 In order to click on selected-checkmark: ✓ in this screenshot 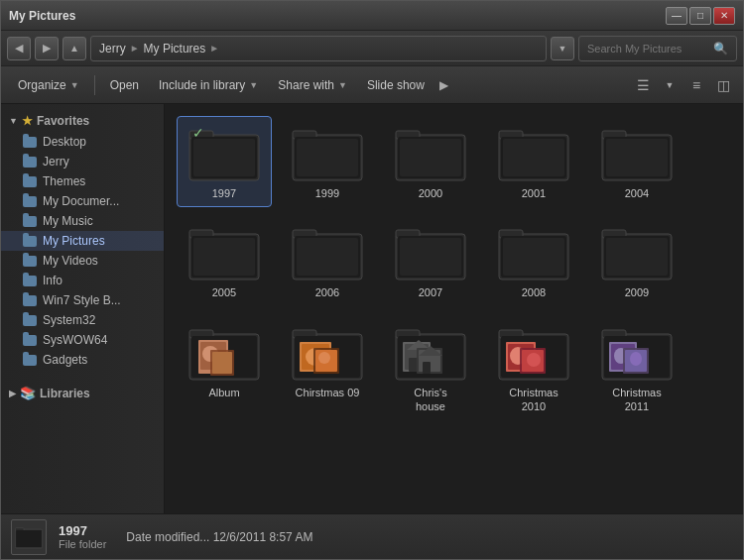, I will do `click(198, 133)`.